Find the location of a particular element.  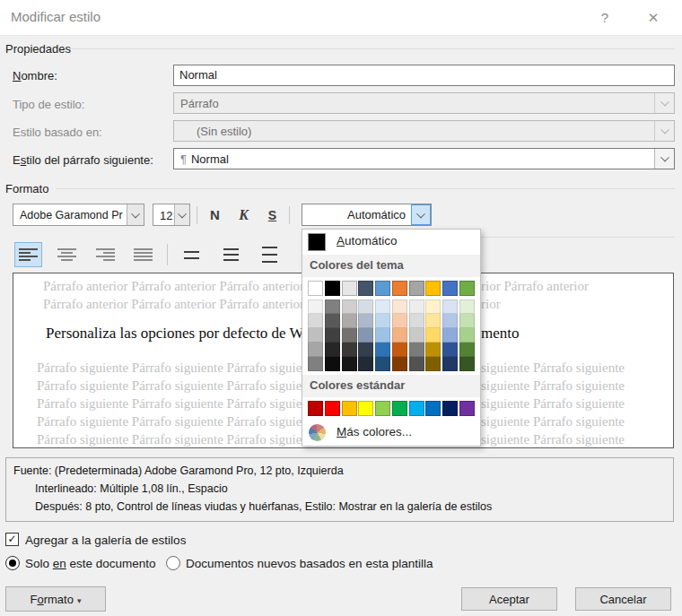

based-on-select: (Sin estilo) is located at coordinates (424, 131).